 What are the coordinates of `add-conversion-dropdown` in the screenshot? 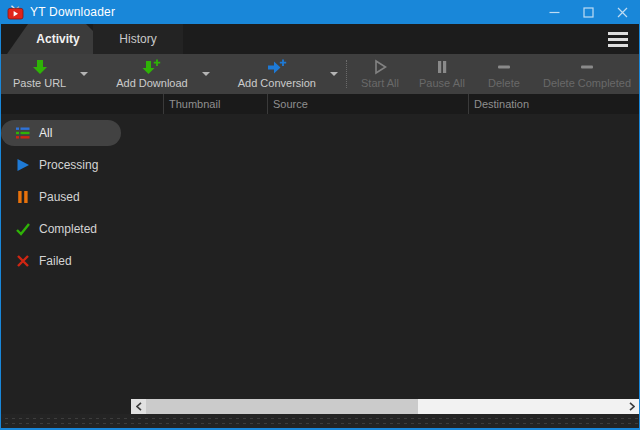 It's located at (334, 74).